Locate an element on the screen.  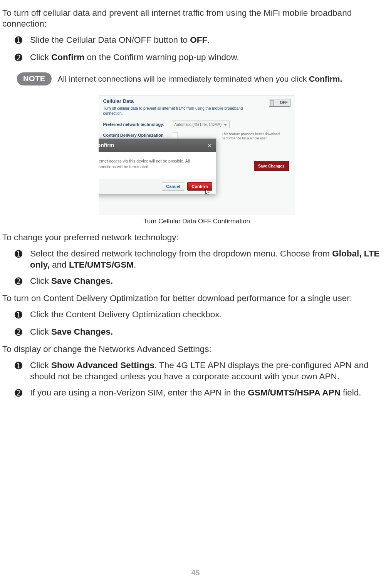
screenshot-caption: Turn Cellular Data OFF Confirmation is located at coordinates (197, 221).